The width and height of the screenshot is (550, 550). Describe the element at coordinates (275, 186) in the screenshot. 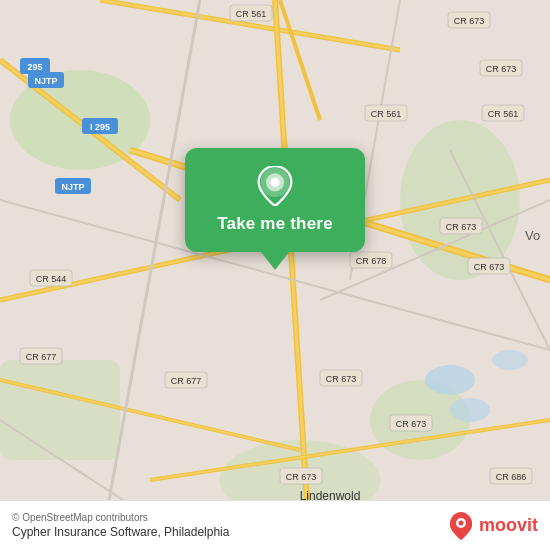

I see `location-pin-icon` at that location.